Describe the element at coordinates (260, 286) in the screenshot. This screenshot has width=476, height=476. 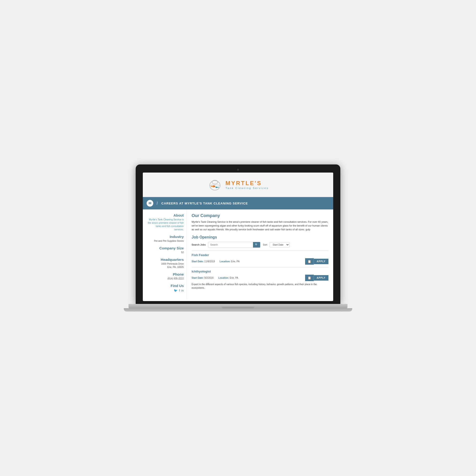
I see `job-desc-2: Expert in the different aspects of vario…` at that location.